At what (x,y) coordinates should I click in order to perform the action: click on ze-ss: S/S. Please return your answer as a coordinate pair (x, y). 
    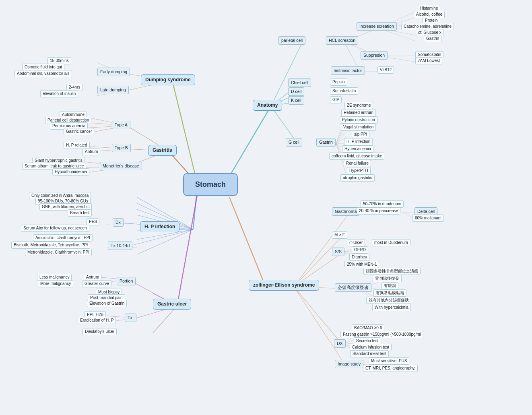
    Looking at the image, I should click on (338, 252).